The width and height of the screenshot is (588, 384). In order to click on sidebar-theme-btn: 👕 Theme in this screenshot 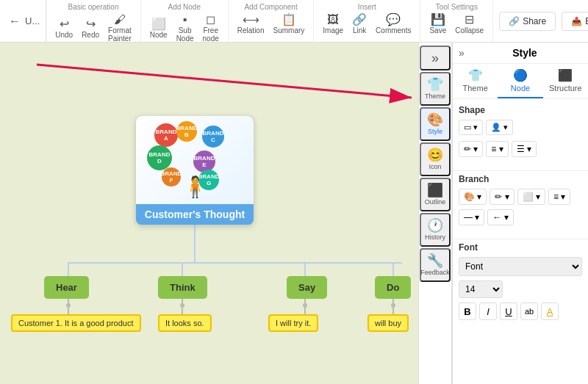, I will do `click(435, 89)`.